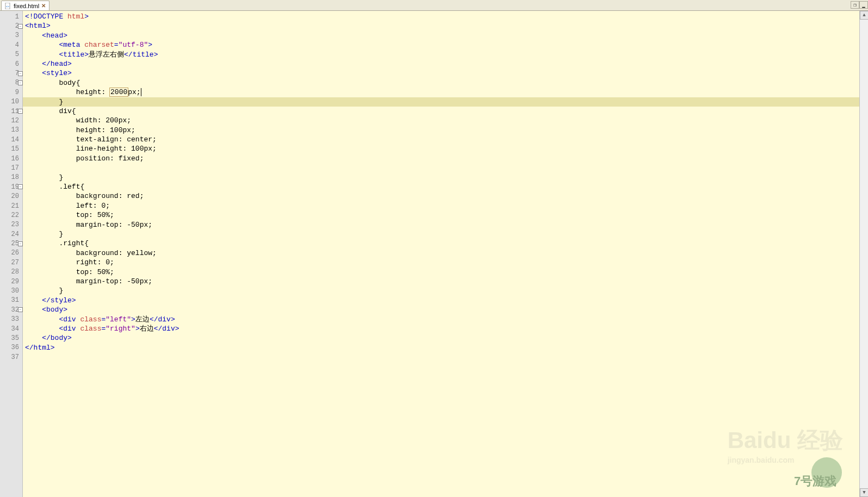 This screenshot has height=497, width=868. I want to click on gutter-row: 15, so click(11, 149).